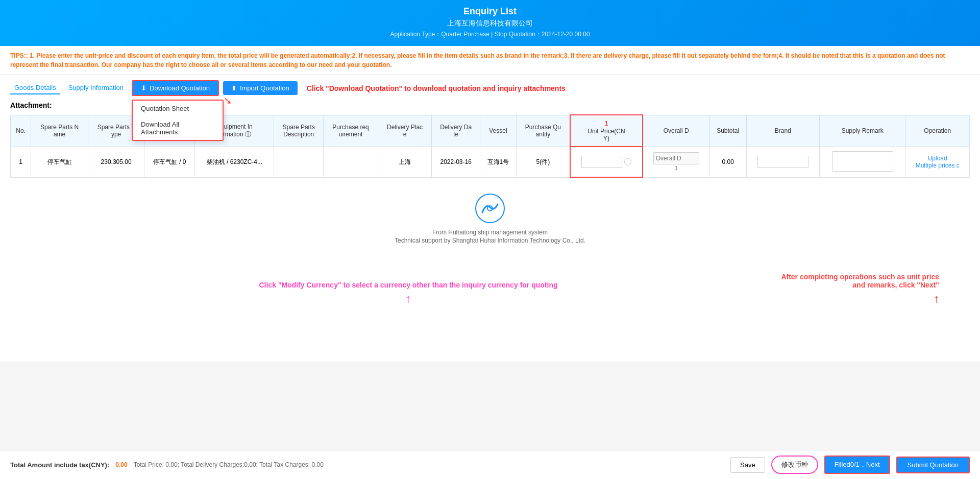 The height and width of the screenshot is (479, 980). Describe the element at coordinates (228, 101) in the screenshot. I see `annotation-down-arrow: ➘` at that location.